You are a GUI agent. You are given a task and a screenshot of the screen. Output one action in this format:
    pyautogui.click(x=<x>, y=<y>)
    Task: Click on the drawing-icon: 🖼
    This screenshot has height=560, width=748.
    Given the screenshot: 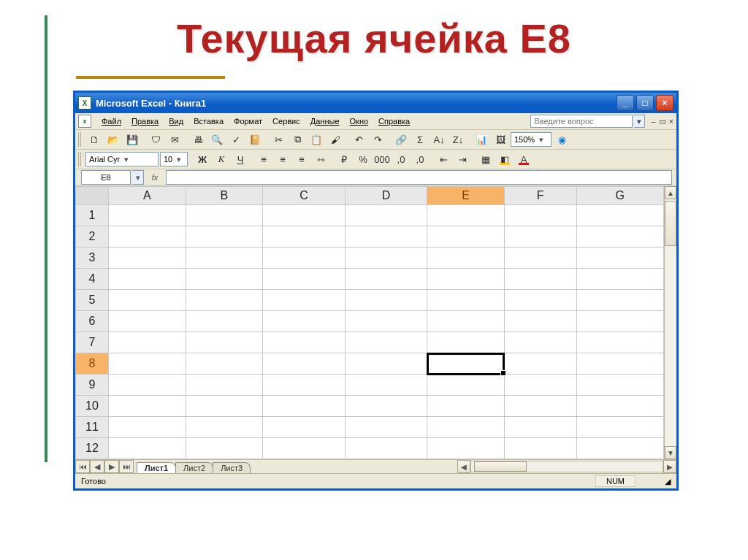 What is the action you would take?
    pyautogui.click(x=500, y=139)
    